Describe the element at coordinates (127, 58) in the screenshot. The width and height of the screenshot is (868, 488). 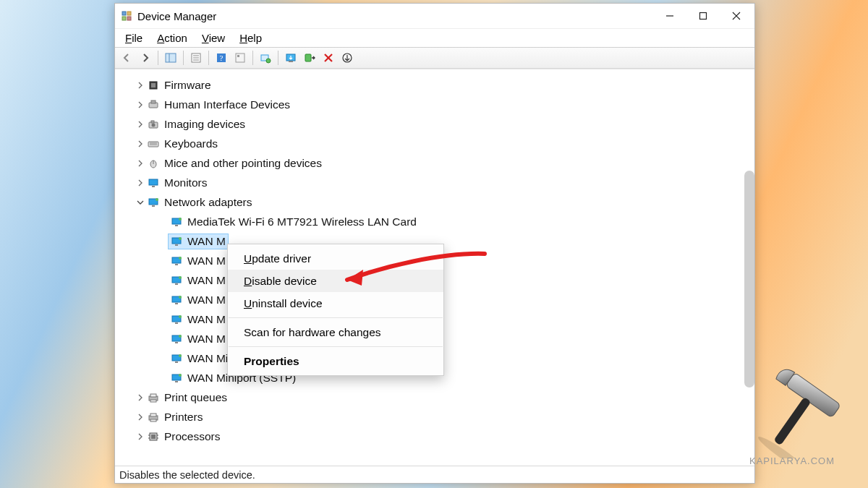
I see `toolbar-back-button` at that location.